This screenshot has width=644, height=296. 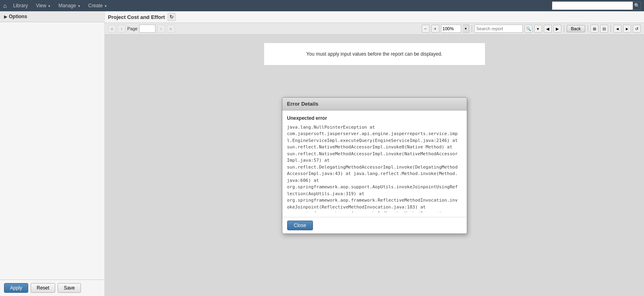 I want to click on report-header: Project Cost and Effort ↻, so click(x=375, y=17).